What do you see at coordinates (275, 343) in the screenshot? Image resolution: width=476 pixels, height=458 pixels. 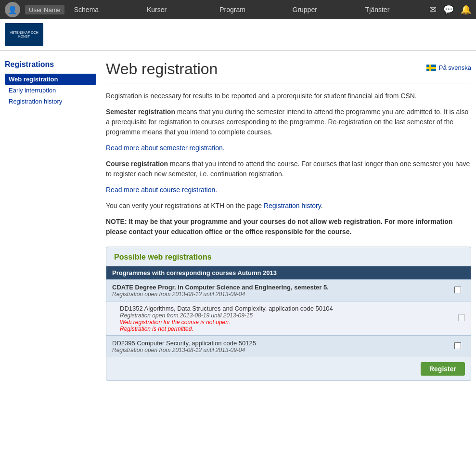 I see `course2-name: DD2395 Computer Security, application co…` at bounding box center [275, 343].